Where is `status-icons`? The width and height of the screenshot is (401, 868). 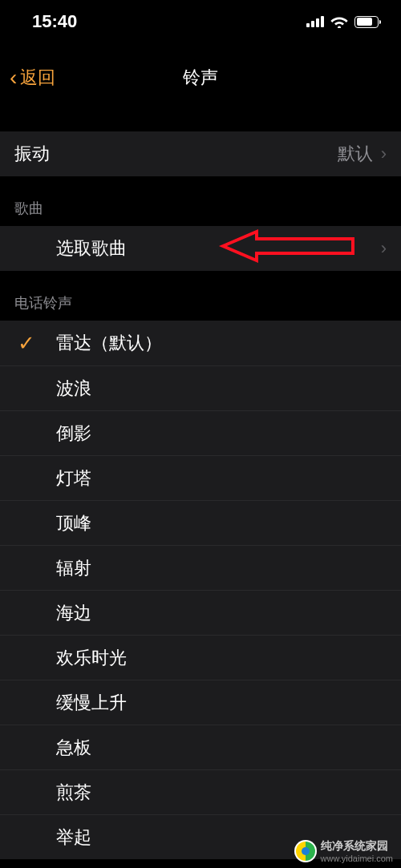
status-icons is located at coordinates (342, 22).